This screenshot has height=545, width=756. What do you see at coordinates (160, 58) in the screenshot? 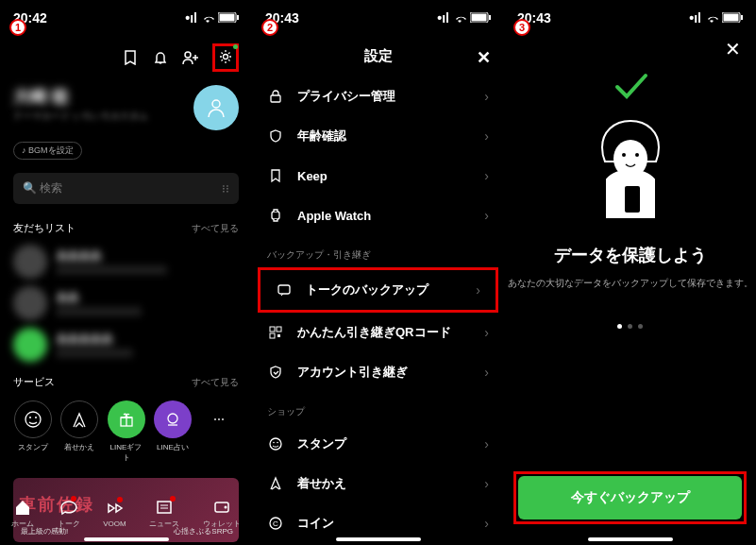
I see `bell-icon` at bounding box center [160, 58].